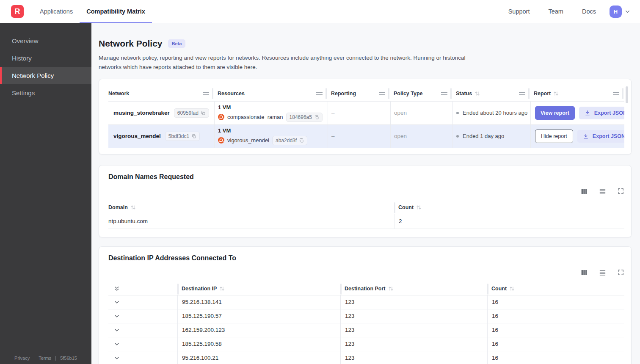 This screenshot has width=640, height=364. Describe the element at coordinates (259, 358) in the screenshot. I see `destination-ip-cell: 95.216.100.21` at that location.